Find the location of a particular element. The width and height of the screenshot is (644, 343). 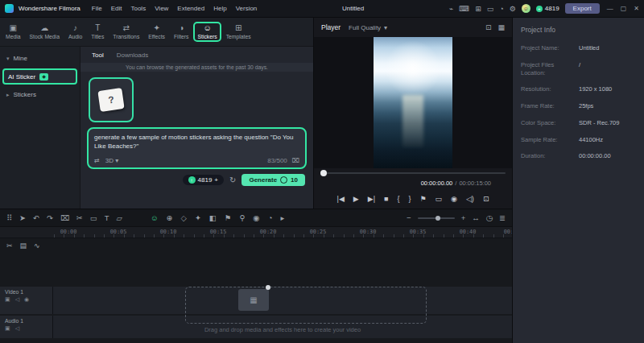

undo-icon: ↶ is located at coordinates (36, 217).